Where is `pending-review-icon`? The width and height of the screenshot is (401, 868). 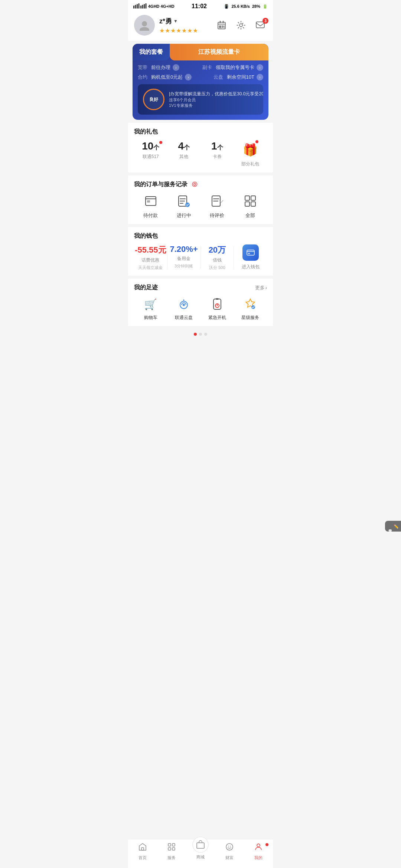
pending-review-icon is located at coordinates (217, 201).